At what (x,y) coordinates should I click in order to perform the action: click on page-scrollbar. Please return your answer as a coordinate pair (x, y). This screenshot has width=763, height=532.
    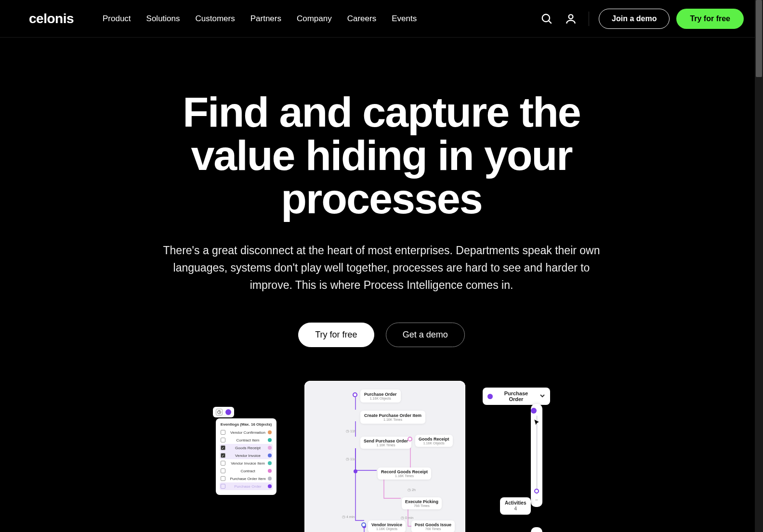
    Looking at the image, I should click on (759, 266).